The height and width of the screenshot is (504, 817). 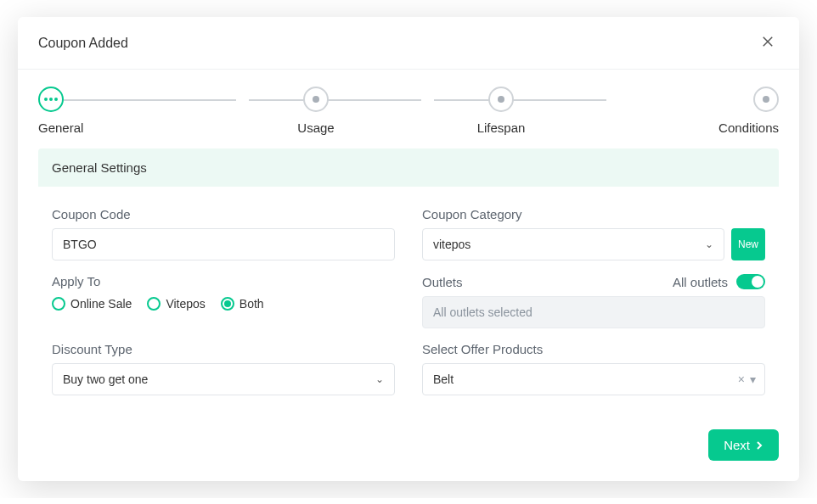 I want to click on radio-label: Both, so click(x=251, y=304).